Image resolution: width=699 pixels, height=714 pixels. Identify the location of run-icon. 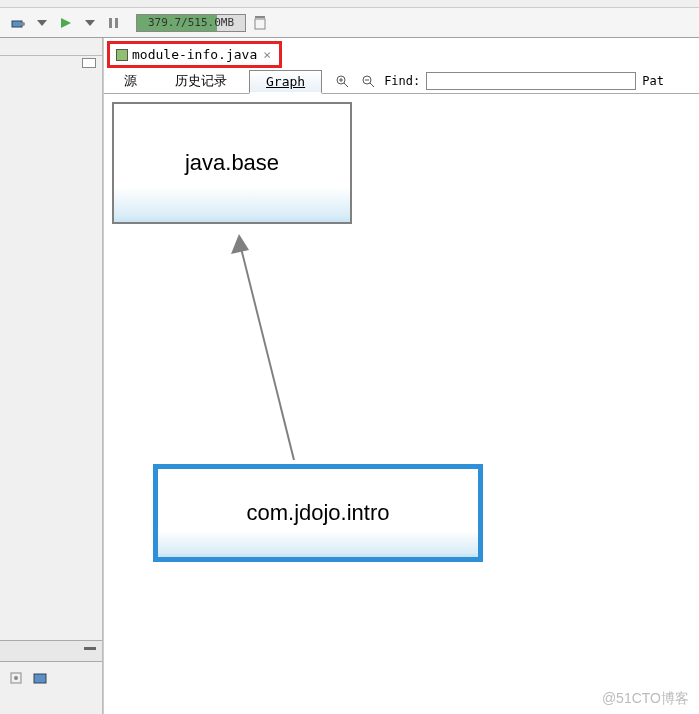
(66, 23).